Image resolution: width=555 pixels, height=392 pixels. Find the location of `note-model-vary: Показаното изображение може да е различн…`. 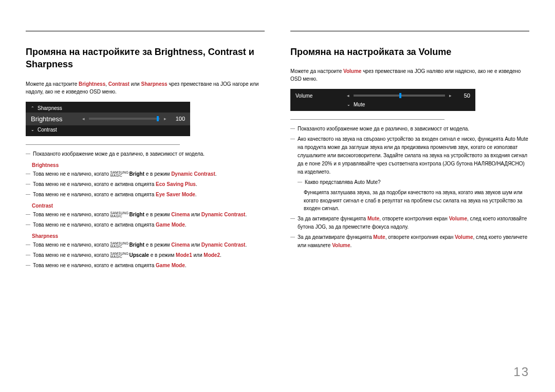

note-model-vary: Показаното изображение може да е различн… is located at coordinates (145, 154).